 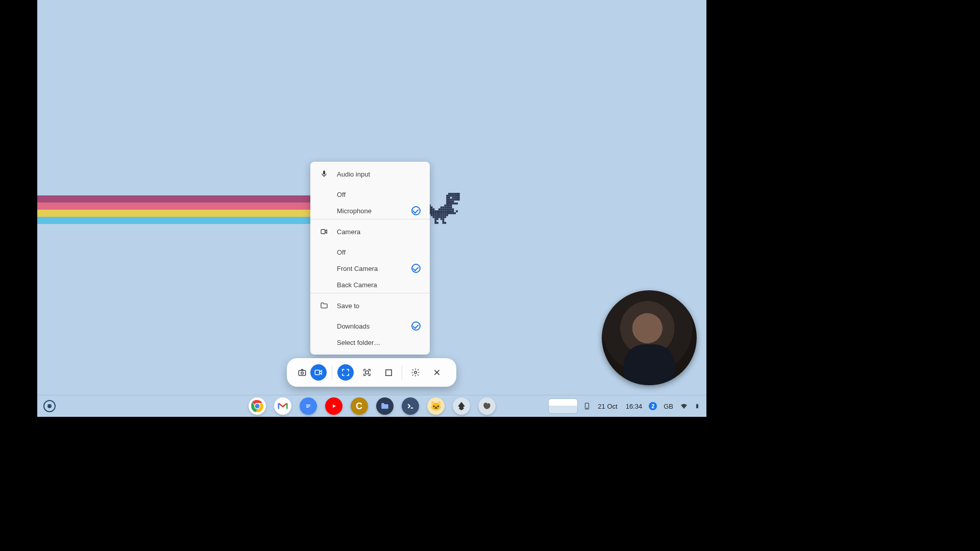 What do you see at coordinates (357, 268) in the screenshot?
I see `option-label: Front Camera` at bounding box center [357, 268].